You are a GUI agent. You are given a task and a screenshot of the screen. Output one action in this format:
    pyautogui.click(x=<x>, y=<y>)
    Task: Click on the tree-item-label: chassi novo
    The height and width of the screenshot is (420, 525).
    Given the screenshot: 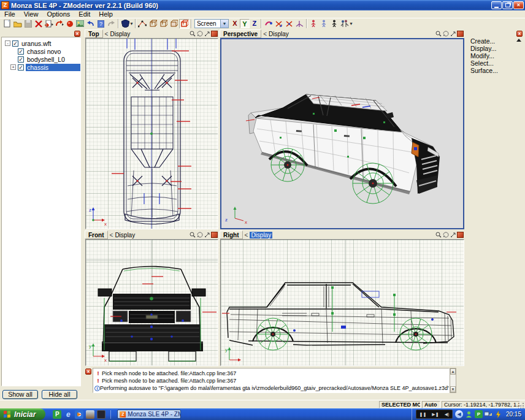 What is the action you would take?
    pyautogui.click(x=44, y=52)
    